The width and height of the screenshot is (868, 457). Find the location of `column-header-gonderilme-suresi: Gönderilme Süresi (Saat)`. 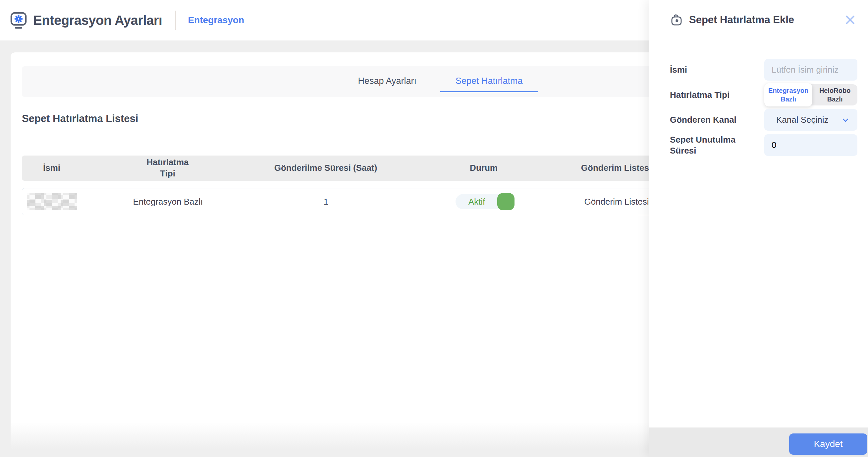

column-header-gonderilme-suresi: Gönderilme Süresi (Saat) is located at coordinates (326, 168).